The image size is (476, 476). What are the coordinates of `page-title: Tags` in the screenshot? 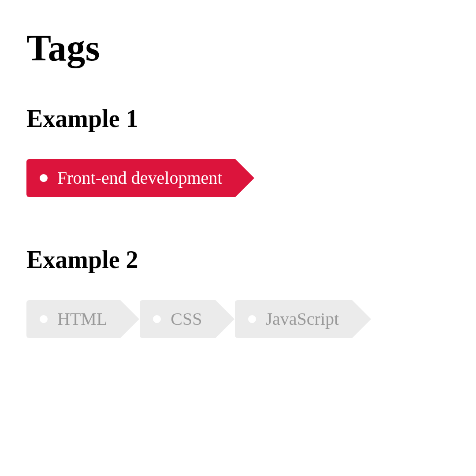 It's located at (238, 48).